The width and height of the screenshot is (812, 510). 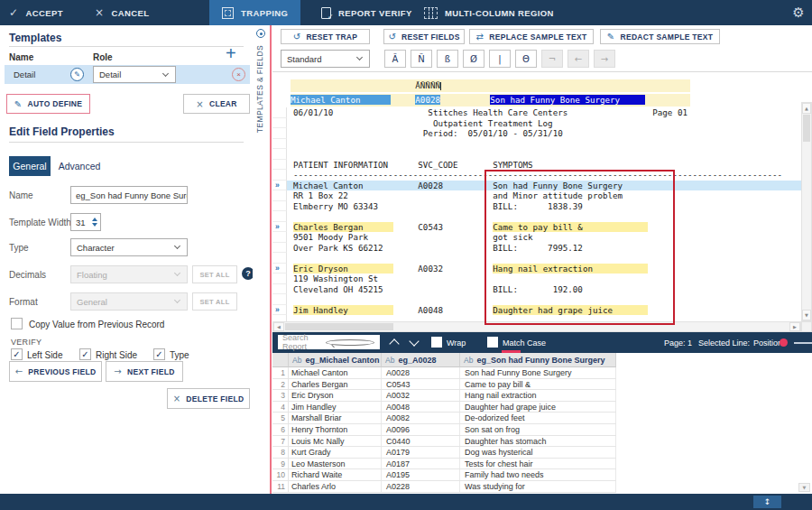 I want to click on template-width-stepper: 31, so click(x=86, y=222).